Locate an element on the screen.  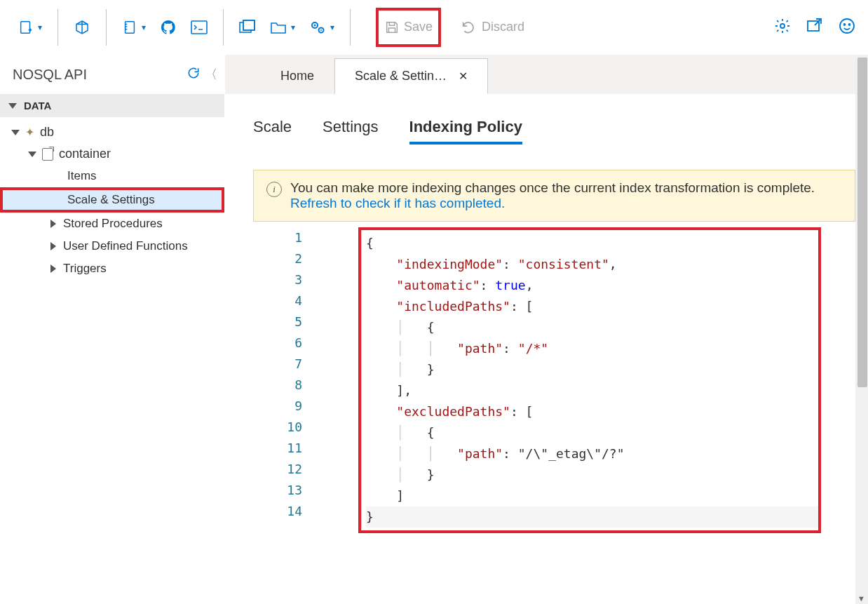
notice-banner: i You can make more indexing changes onc… is located at coordinates (554, 196).